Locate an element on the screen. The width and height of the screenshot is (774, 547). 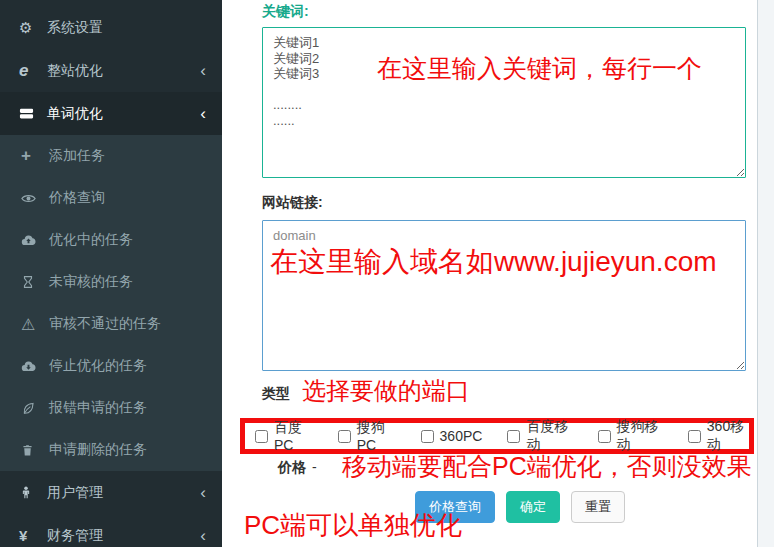
internet-explorer-icon: e is located at coordinates (32, 70).